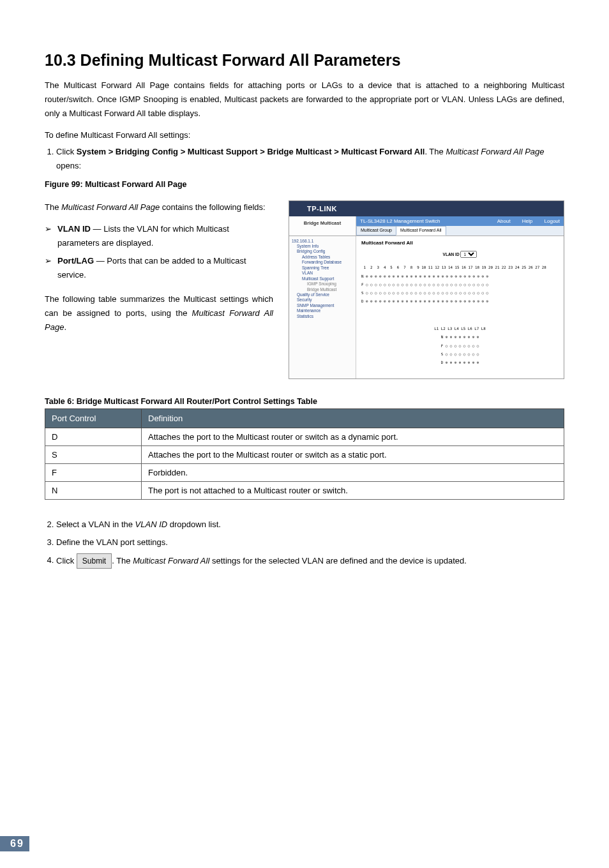  I want to click on page-number: 69, so click(15, 844).